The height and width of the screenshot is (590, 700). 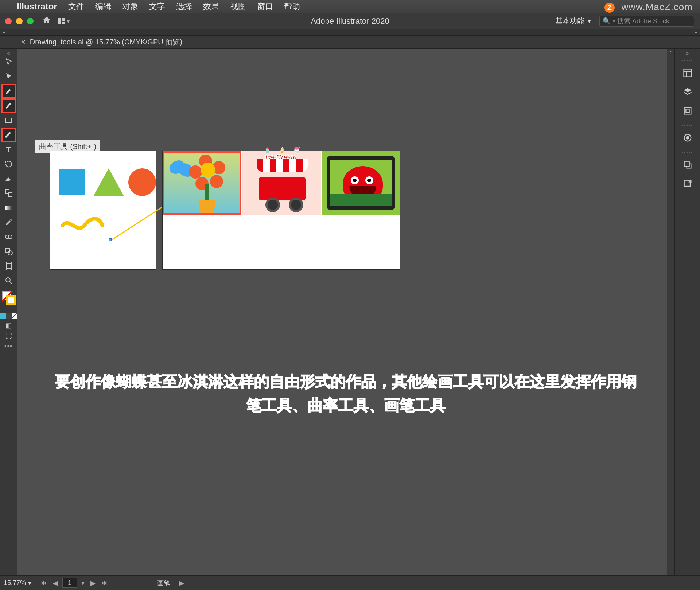 What do you see at coordinates (688, 53) in the screenshot?
I see `expand-panels-icon: »` at bounding box center [688, 53].